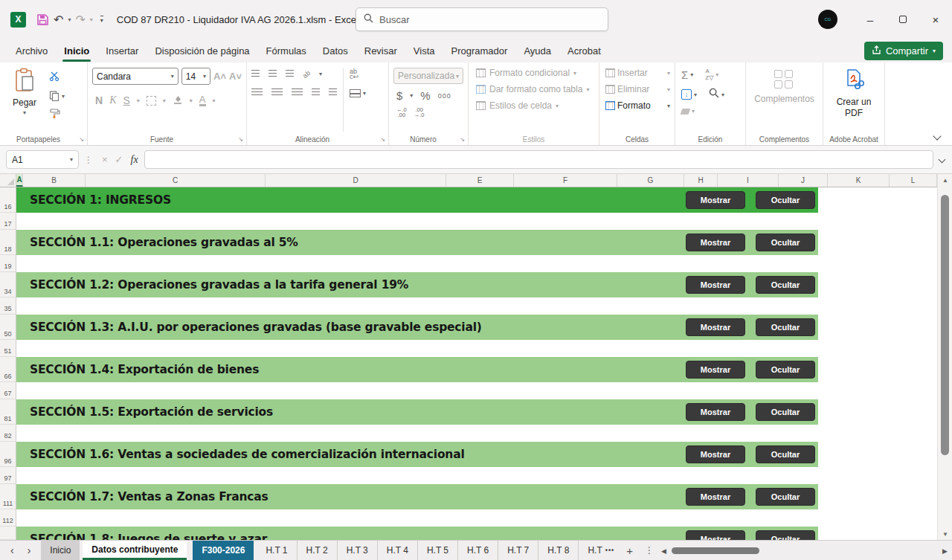  I want to click on row-header-51: 51, so click(8, 348).